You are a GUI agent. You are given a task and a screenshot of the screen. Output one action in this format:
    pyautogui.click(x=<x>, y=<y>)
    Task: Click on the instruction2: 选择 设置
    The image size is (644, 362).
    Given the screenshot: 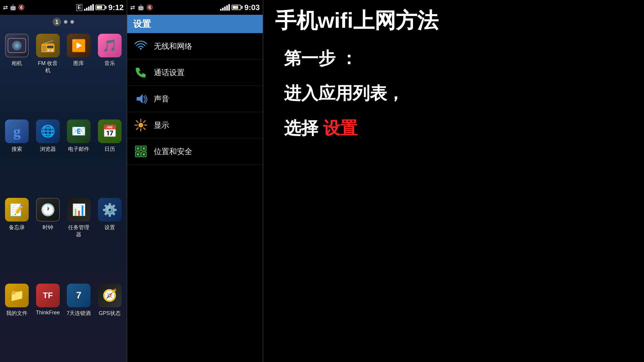 What is the action you would take?
    pyautogui.click(x=458, y=128)
    